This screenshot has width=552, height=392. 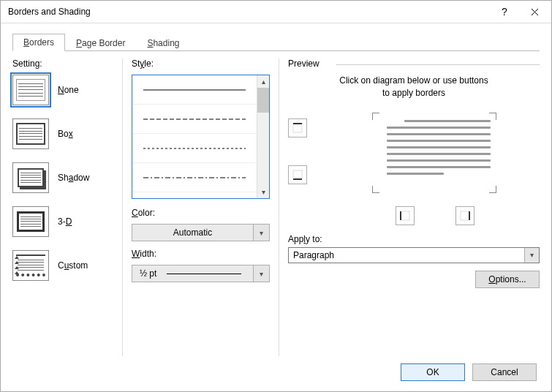 I want to click on setting-box-label: Box, so click(x=66, y=134).